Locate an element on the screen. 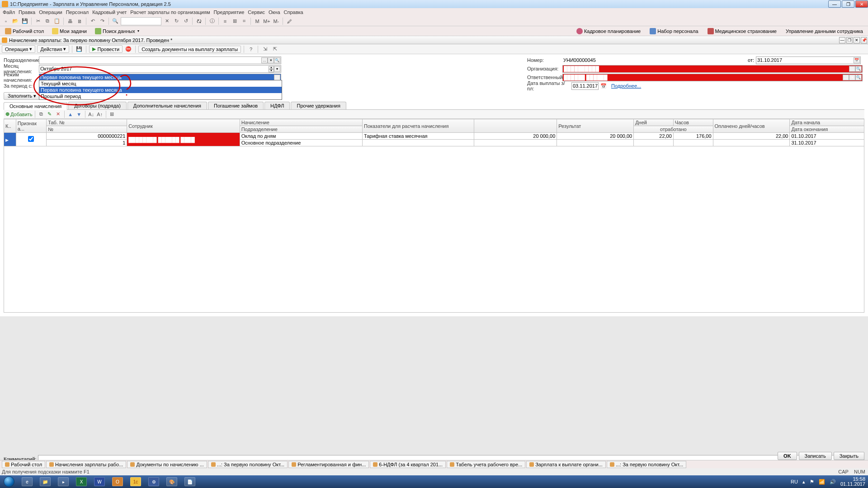  my-tasks-link: Мои задачи is located at coordinates (70, 31).